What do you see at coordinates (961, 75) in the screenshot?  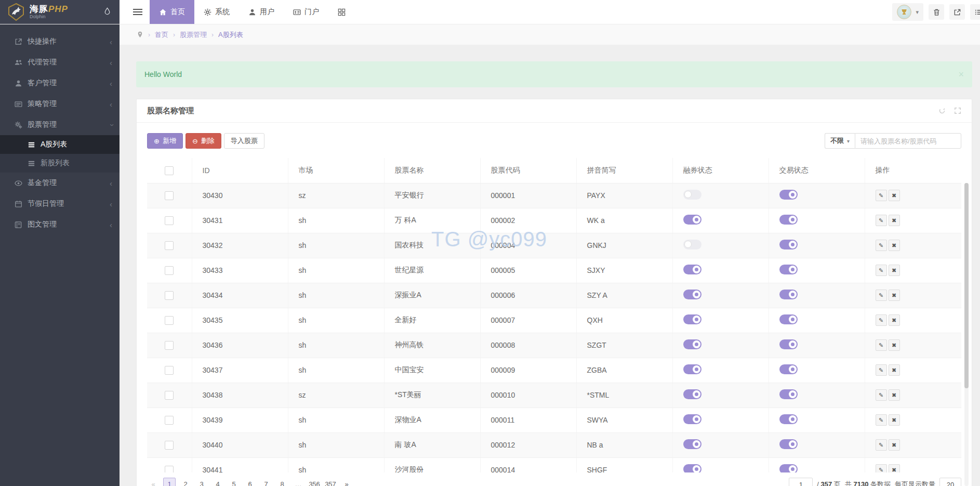 I see `alert-close-icon: ×` at bounding box center [961, 75].